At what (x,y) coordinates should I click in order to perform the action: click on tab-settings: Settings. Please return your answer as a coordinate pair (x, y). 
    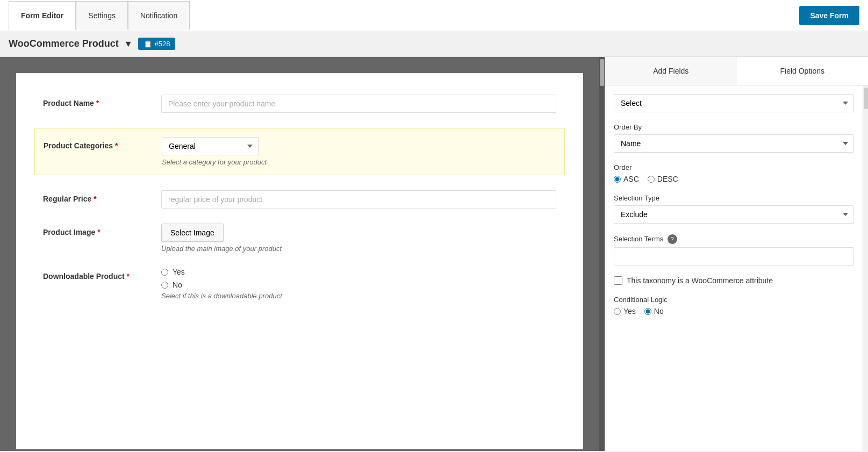
    Looking at the image, I should click on (102, 15).